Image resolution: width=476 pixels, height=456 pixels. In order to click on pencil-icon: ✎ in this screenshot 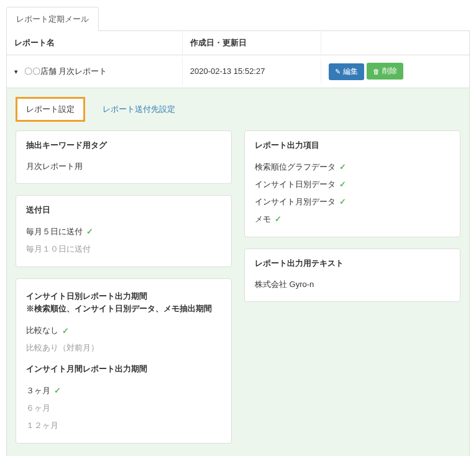, I will do `click(338, 72)`.